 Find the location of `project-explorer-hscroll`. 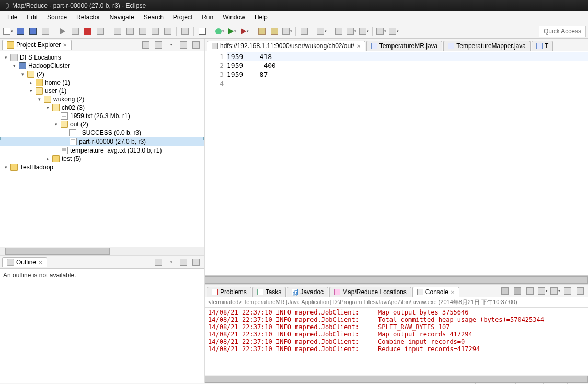

project-explorer-hscroll is located at coordinates (102, 251).